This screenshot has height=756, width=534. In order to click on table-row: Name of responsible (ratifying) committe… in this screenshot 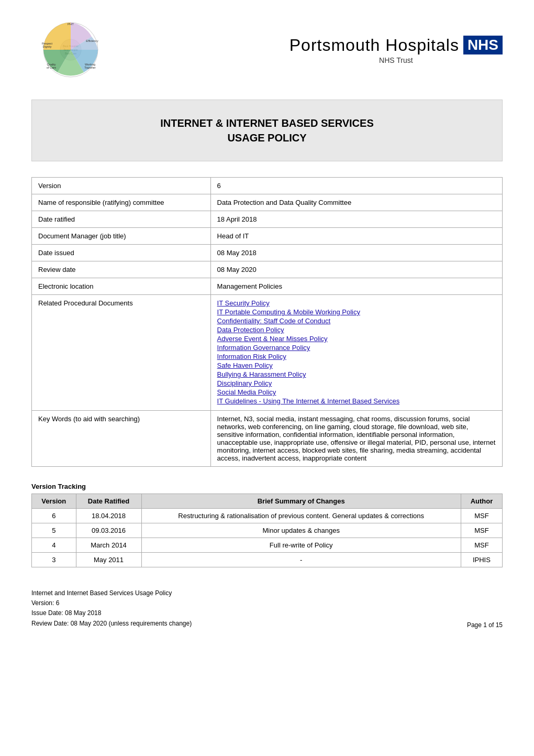, I will do `click(267, 203)`.